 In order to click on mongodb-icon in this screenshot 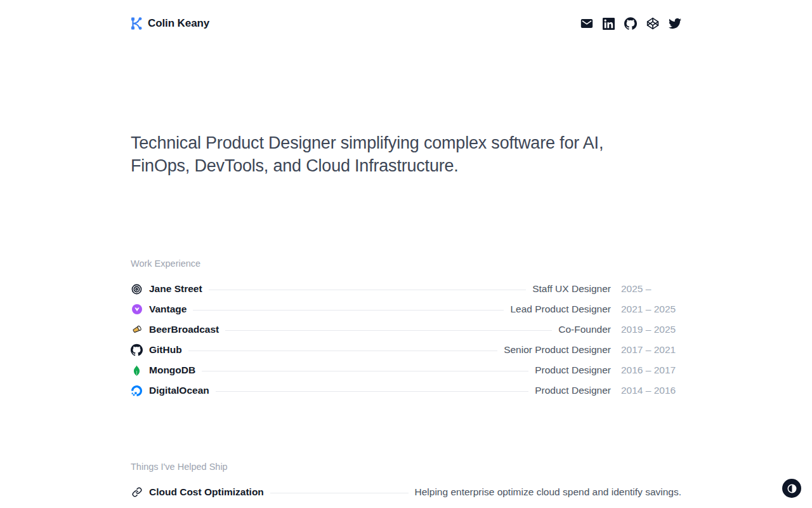, I will do `click(137, 371)`.